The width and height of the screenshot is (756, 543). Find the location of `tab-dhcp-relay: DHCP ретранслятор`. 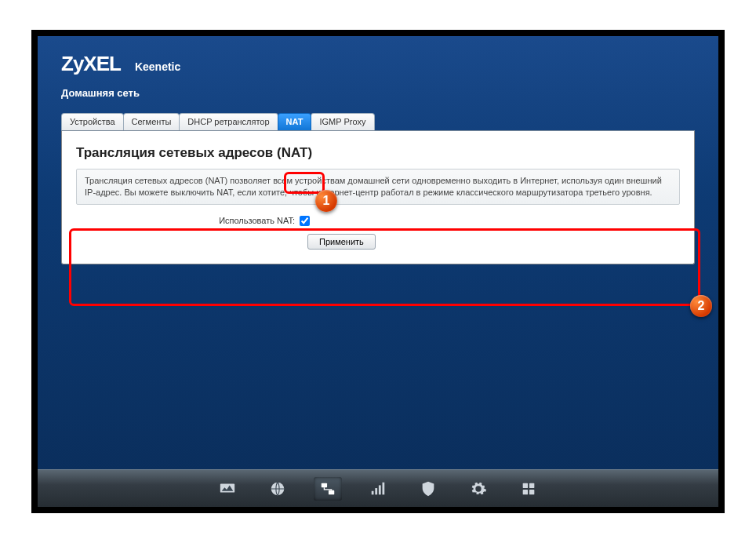

tab-dhcp-relay: DHCP ретранслятор is located at coordinates (228, 122).